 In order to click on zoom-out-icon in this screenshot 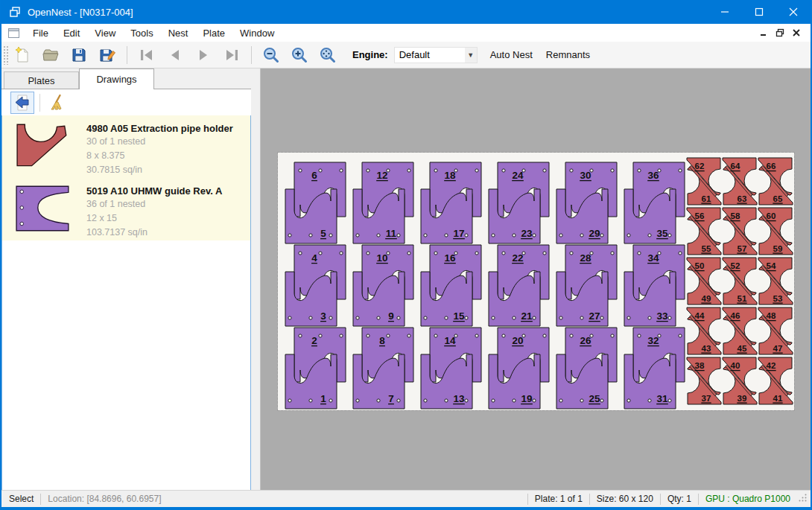, I will do `click(271, 55)`.